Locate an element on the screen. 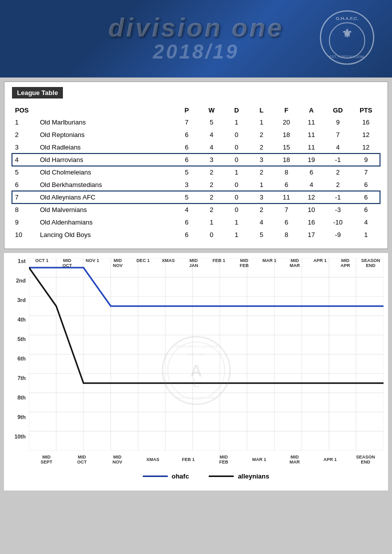  ohafc-legend-label: ohafc is located at coordinates (181, 476).